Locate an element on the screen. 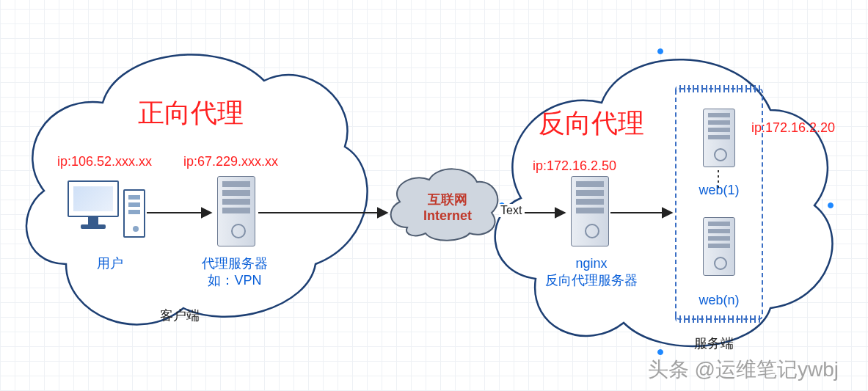 The height and width of the screenshot is (391, 868). proxy-label-line1: 代理服务器 is located at coordinates (235, 263).